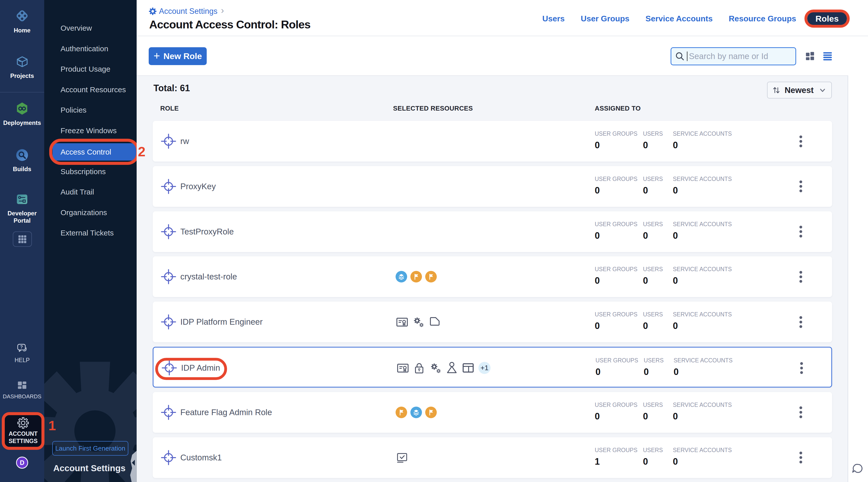 This screenshot has width=868, height=482. Describe the element at coordinates (209, 276) in the screenshot. I see `role-name: crystal-test-role` at that location.